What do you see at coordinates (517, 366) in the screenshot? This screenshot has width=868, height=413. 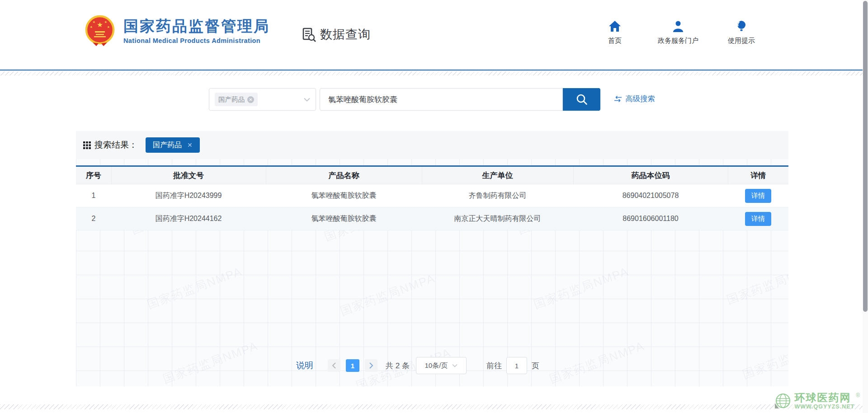 I see `goto-page-input` at bounding box center [517, 366].